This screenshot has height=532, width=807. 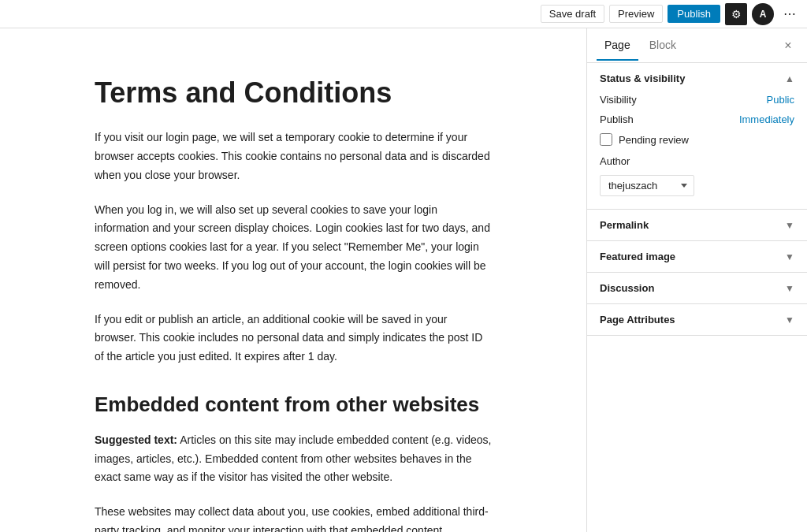 I want to click on paragraph-2: When you log in, we will also set up sev…, so click(x=293, y=247).